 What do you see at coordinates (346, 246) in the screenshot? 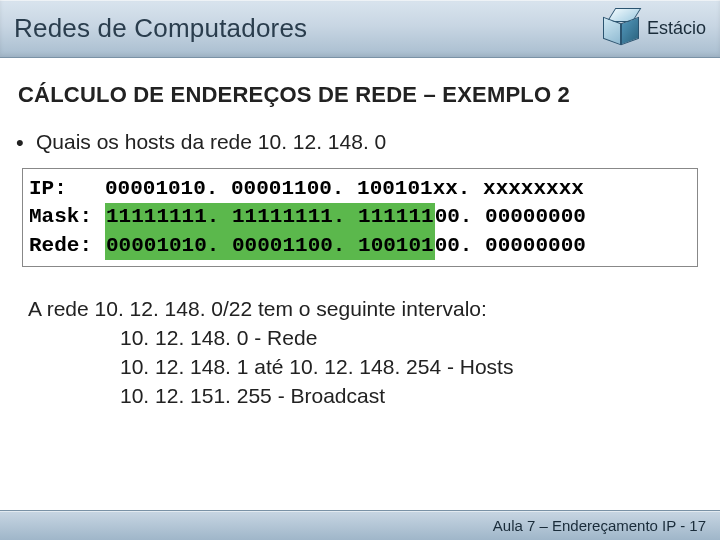
I see `rede-value: 00001010. 00001100. 10010100. 00000000` at bounding box center [346, 246].